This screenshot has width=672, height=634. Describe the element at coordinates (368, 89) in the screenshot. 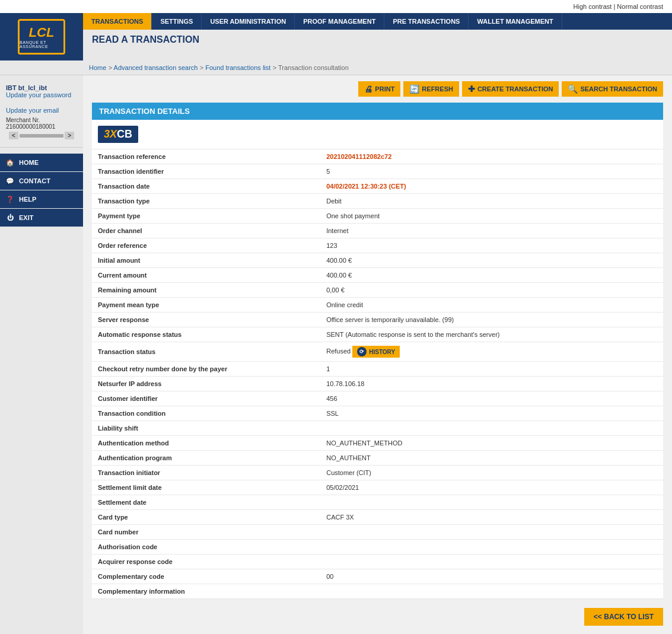

I see `print-icon: 🖨` at that location.